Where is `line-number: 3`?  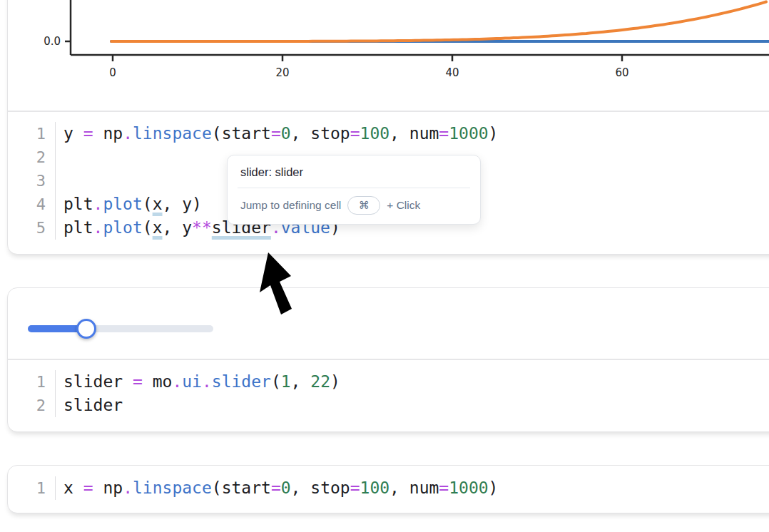 line-number: 3 is located at coordinates (31, 181).